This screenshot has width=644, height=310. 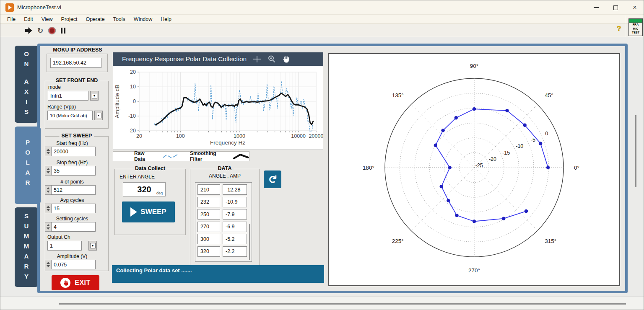 What do you see at coordinates (636, 27) in the screenshot?
I see `vi-icon: FRA MIC TEST` at bounding box center [636, 27].